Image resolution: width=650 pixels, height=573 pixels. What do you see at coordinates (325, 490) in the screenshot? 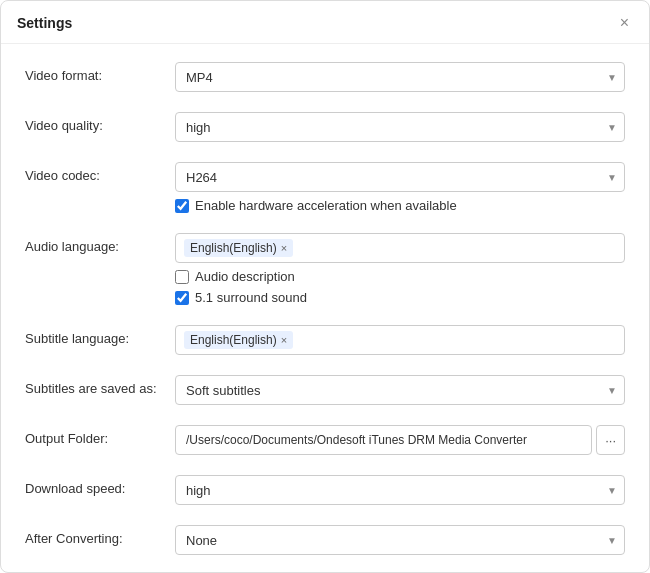
I see `download-speed-row: Download speed: high medium low ▼` at bounding box center [325, 490].